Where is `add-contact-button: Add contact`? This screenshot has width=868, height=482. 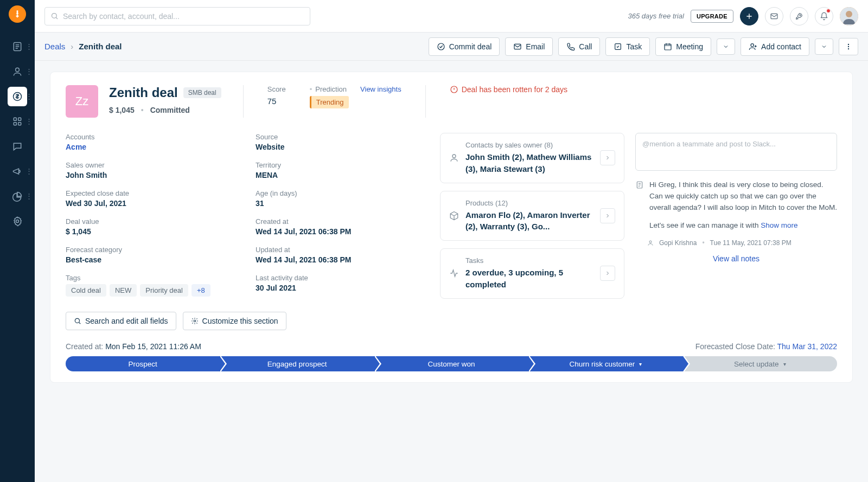 add-contact-button: Add contact is located at coordinates (775, 47).